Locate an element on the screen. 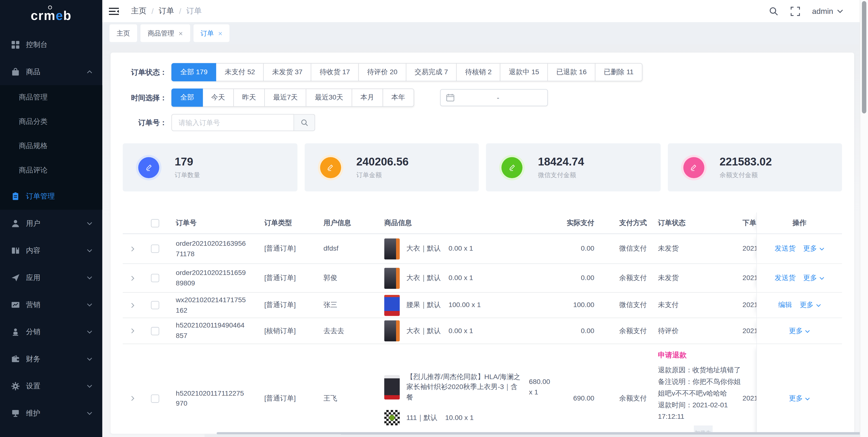 This screenshot has width=868, height=437. vertical-scrollbar-thumb is located at coordinates (864, 57).